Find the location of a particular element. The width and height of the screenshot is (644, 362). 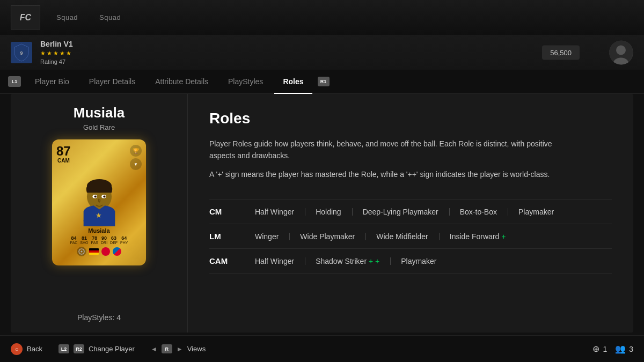

role-half-winger-cm: Half Winger is located at coordinates (275, 212).